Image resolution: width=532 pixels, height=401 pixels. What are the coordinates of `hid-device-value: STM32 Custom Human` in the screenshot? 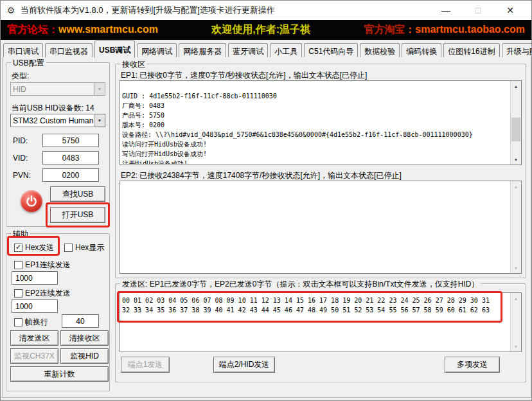 It's located at (53, 121).